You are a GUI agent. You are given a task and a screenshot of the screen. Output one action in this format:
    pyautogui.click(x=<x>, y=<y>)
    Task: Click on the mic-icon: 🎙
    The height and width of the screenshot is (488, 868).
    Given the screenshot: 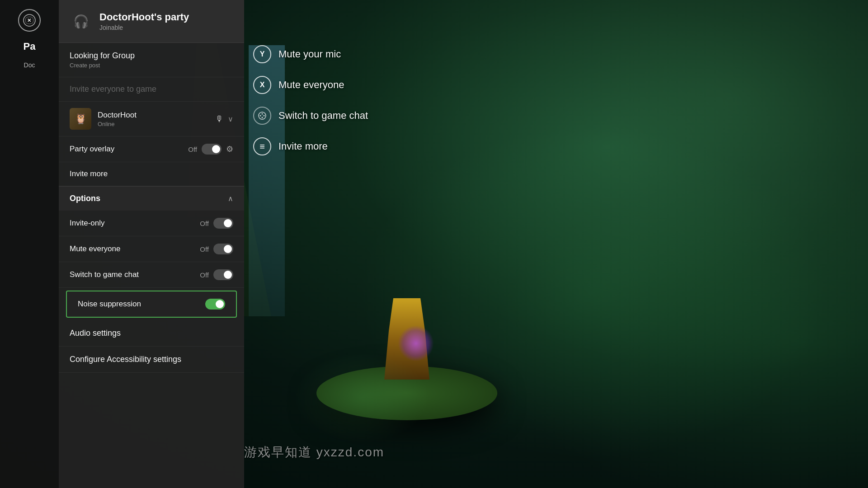 What is the action you would take?
    pyautogui.click(x=219, y=119)
    